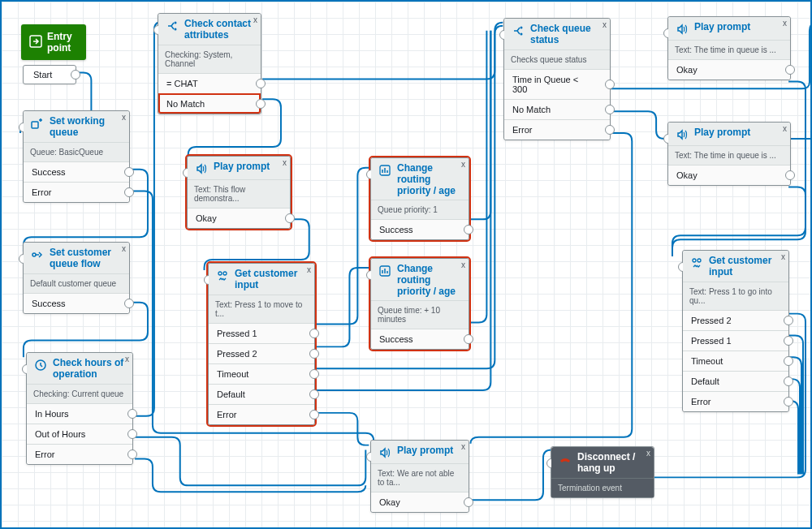 The image size is (812, 529). Describe the element at coordinates (603, 472) in the screenshot. I see `node-disconnect: Disconnect / hang up x Termination event` at that location.